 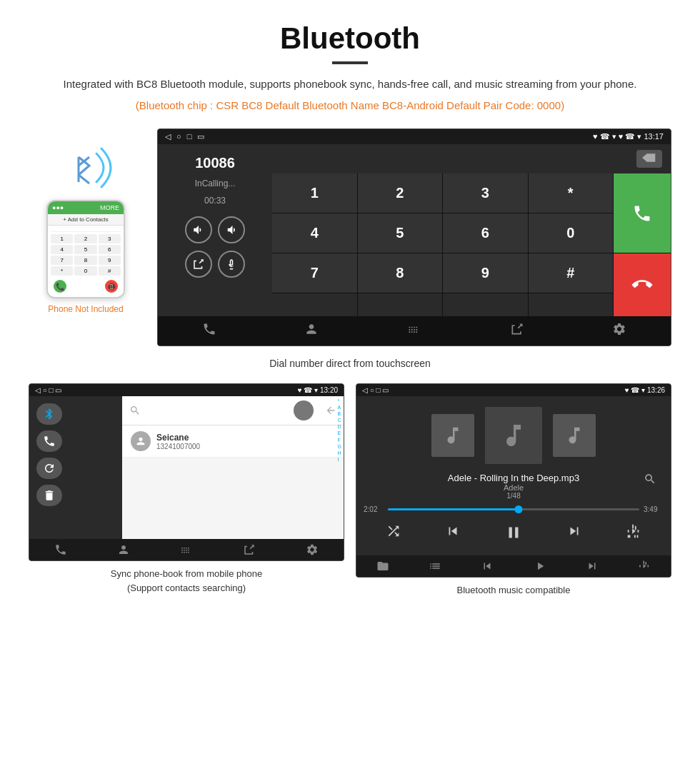 I want to click on pb-nav-grid, so click(x=186, y=550).